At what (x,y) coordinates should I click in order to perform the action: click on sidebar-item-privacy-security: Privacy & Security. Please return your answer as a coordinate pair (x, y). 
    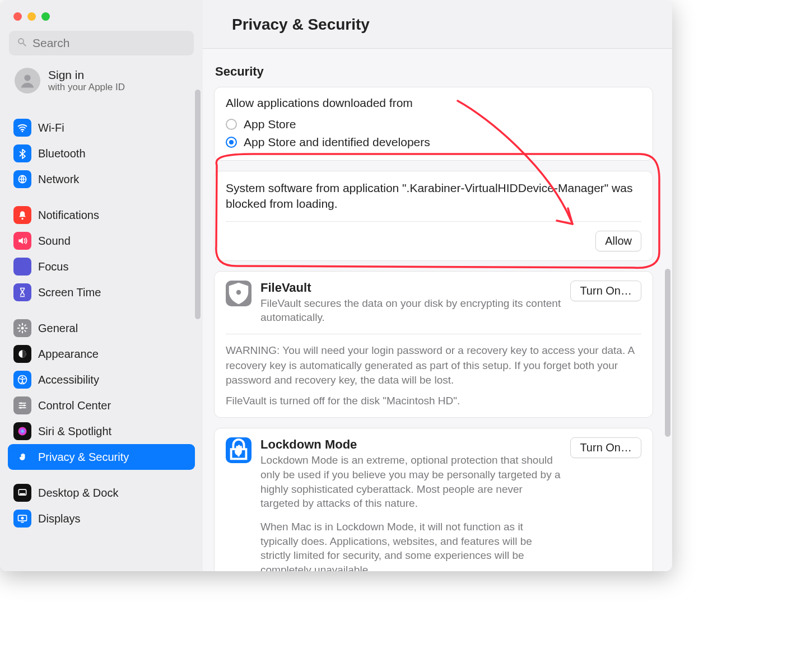
    Looking at the image, I should click on (101, 457).